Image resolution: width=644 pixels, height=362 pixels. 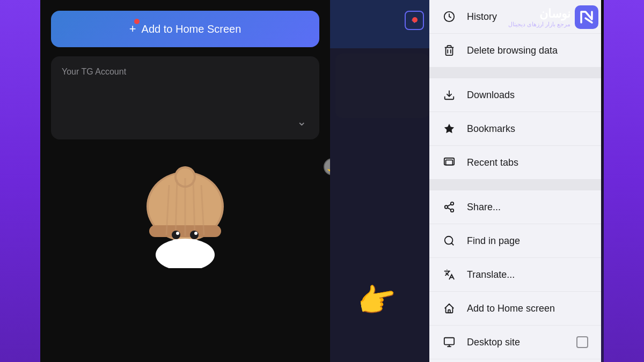 I want to click on bookmarks-icon, so click(x=449, y=129).